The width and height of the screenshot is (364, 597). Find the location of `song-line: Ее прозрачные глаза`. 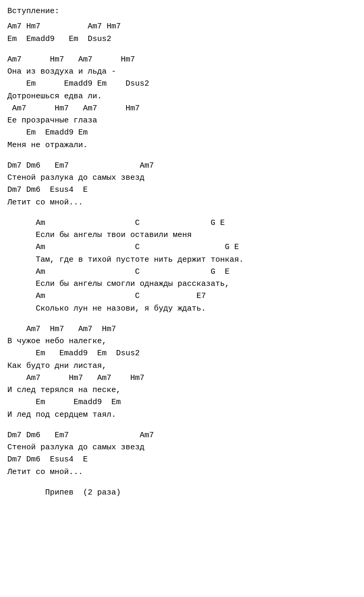

song-line: Ее прозрачные глаза is located at coordinates (182, 121).